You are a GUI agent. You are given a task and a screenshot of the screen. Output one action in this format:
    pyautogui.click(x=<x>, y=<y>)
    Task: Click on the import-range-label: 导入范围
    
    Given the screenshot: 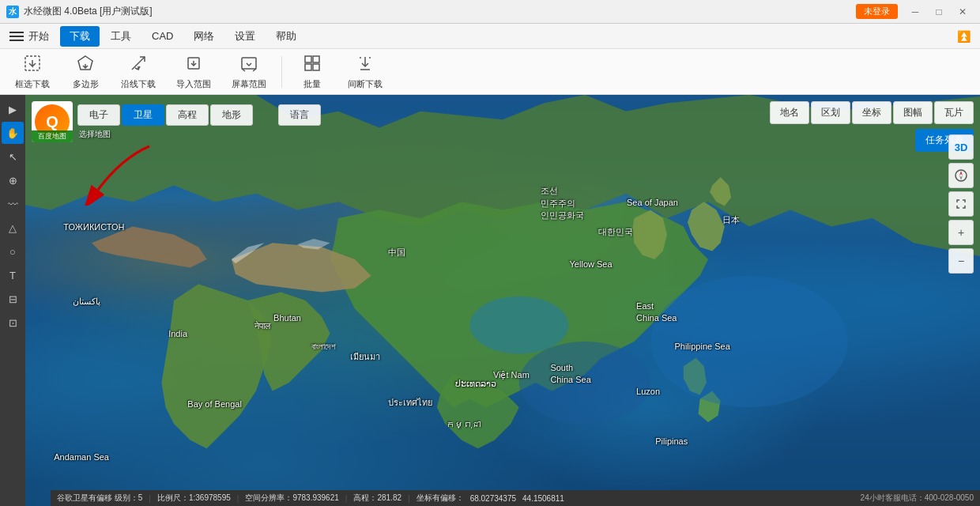 What is the action you would take?
    pyautogui.click(x=194, y=84)
    